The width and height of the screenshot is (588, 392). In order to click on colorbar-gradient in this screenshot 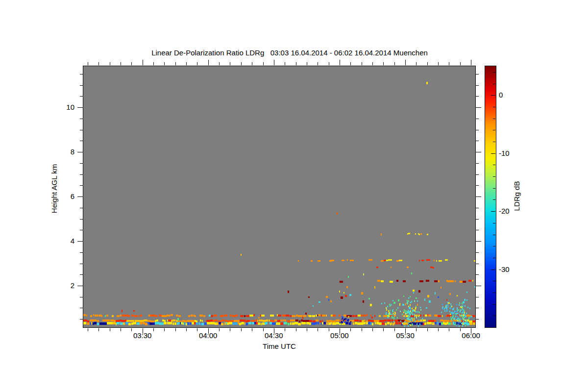, I will do `click(490, 197)`.